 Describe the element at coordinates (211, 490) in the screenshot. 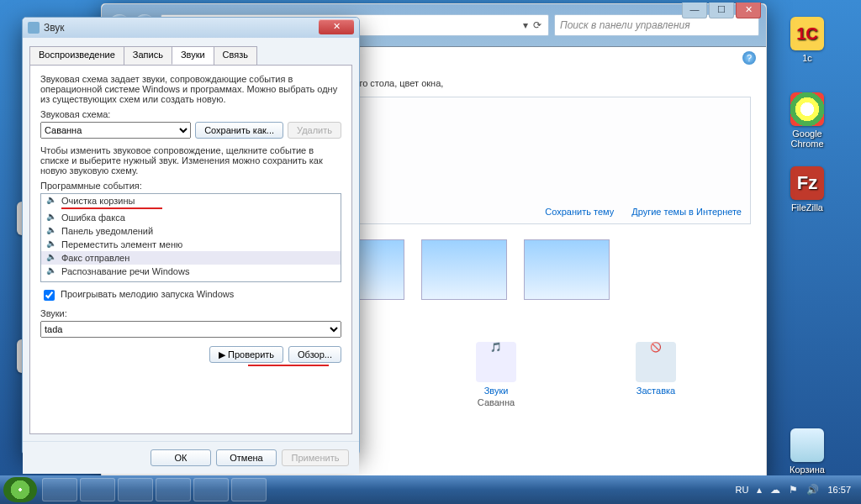

I see `taskbar-pin-app` at that location.